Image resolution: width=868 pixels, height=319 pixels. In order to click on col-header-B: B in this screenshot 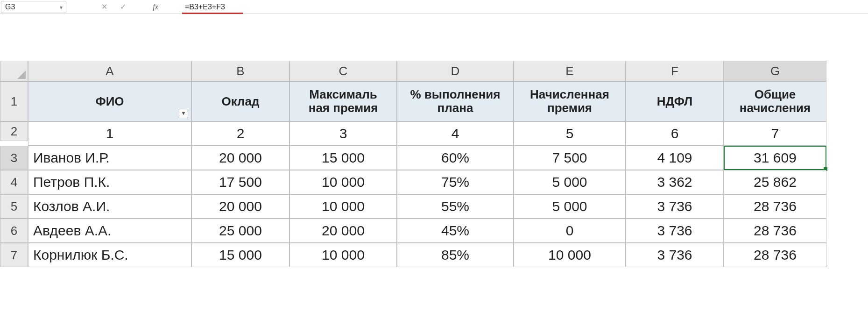, I will do `click(240, 71)`.